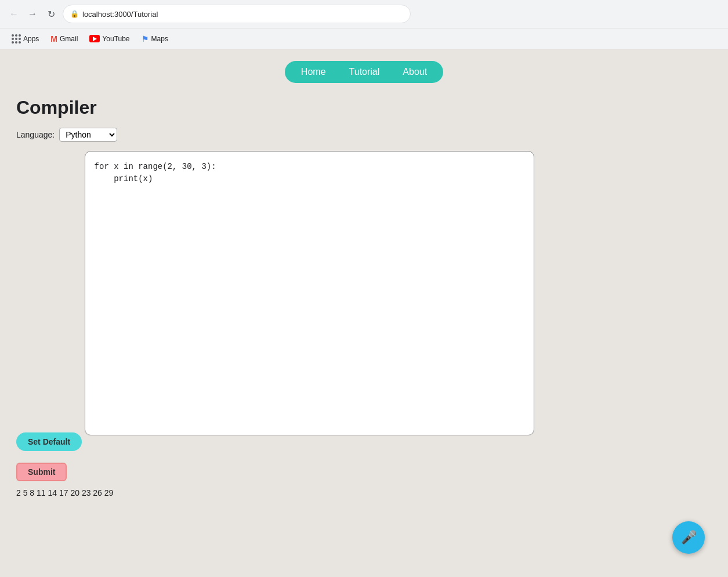 The height and width of the screenshot is (577, 728). I want to click on browser-toolbar: ← → ↻ 🔒 localhost:3000/Tutorial, so click(364, 14).